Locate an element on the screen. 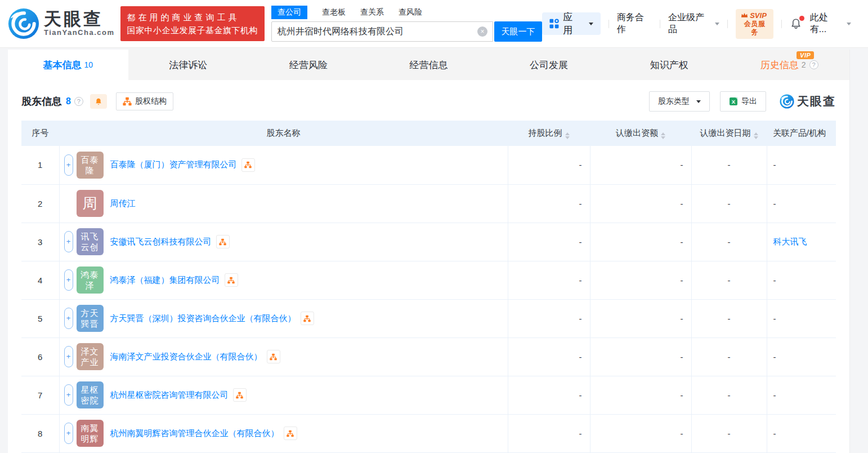  notifications-button is located at coordinates (796, 24).